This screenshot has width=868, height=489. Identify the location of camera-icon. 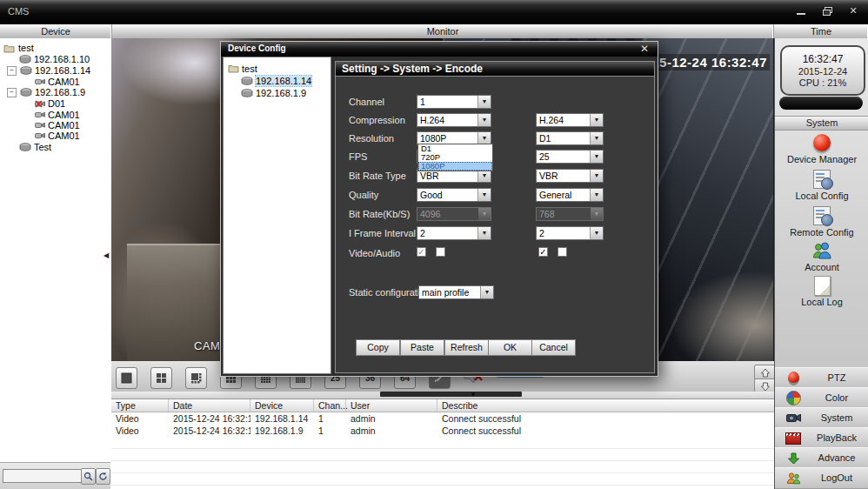
(40, 115).